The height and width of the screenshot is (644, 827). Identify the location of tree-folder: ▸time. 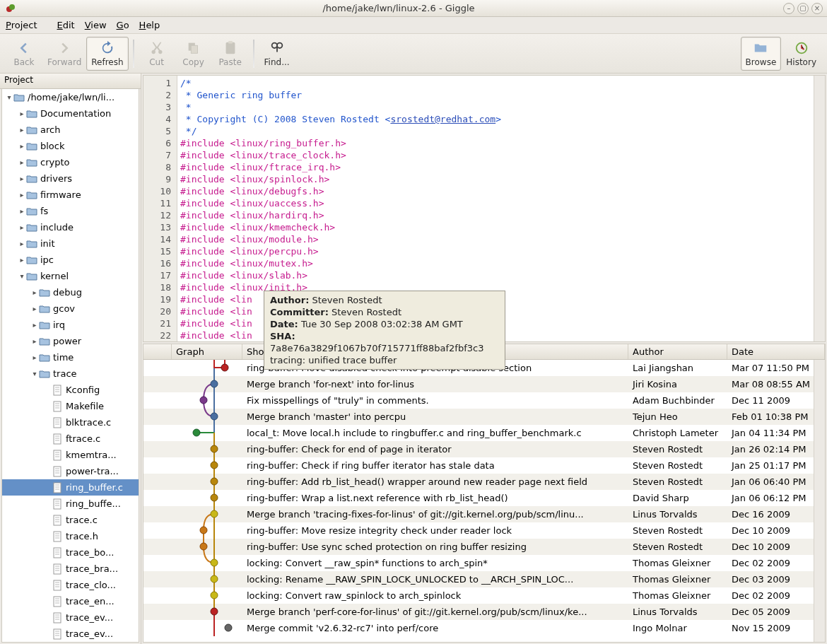
(71, 358).